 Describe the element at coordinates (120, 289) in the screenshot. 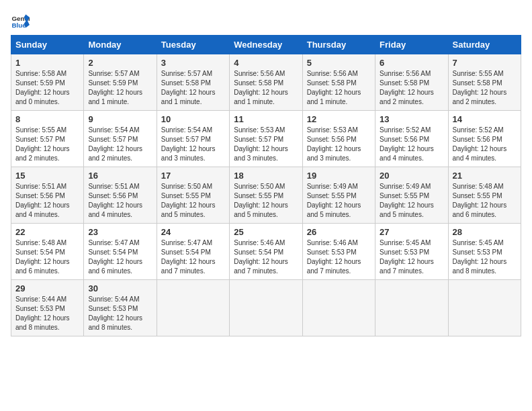

I see `day-number: 30` at that location.